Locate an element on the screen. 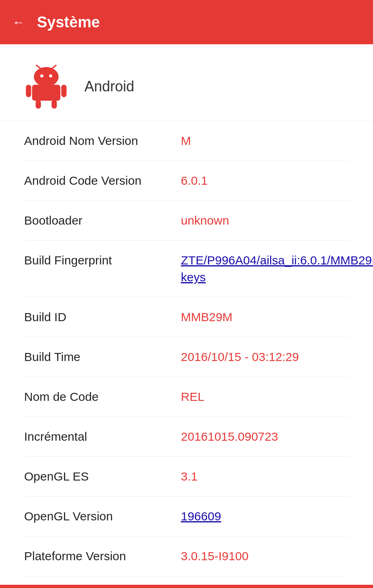 Image resolution: width=373 pixels, height=588 pixels. info-value-incremental: 20161015.090723 is located at coordinates (265, 437).